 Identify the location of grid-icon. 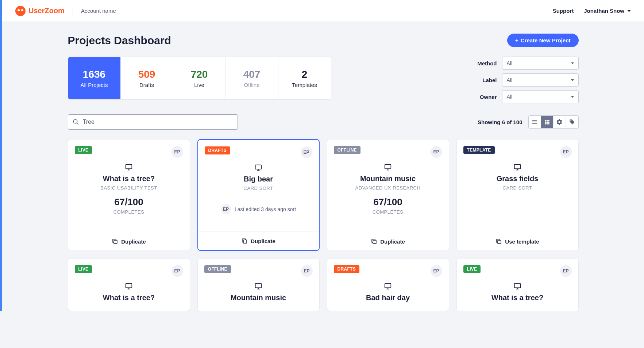
(547, 122).